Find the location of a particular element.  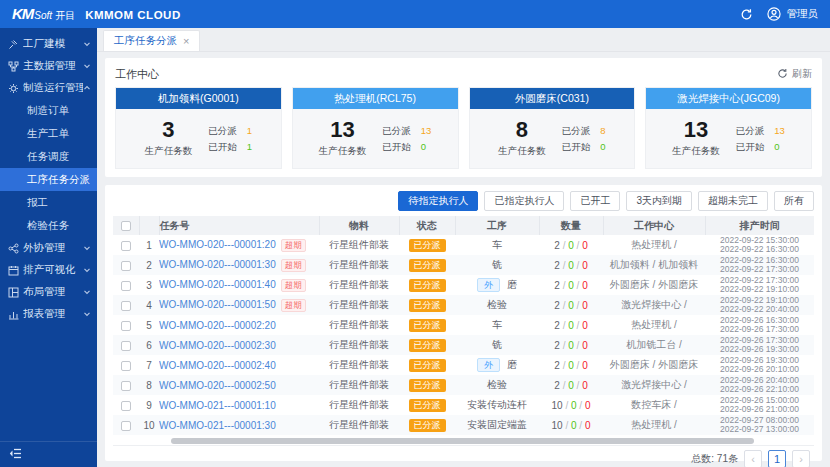

logo-cn-text: 开目 is located at coordinates (65, 16).